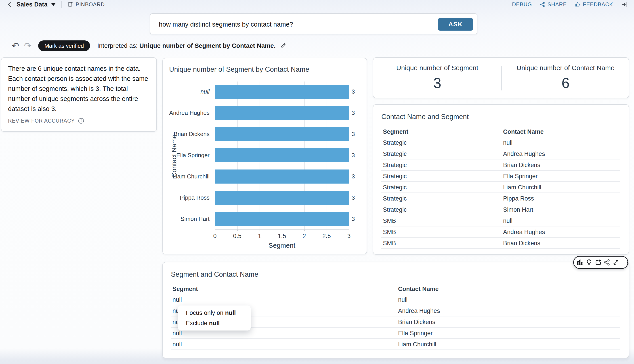 Image resolution: width=634 pixels, height=364 pixels. I want to click on table-row: Strategicnull, so click(501, 142).